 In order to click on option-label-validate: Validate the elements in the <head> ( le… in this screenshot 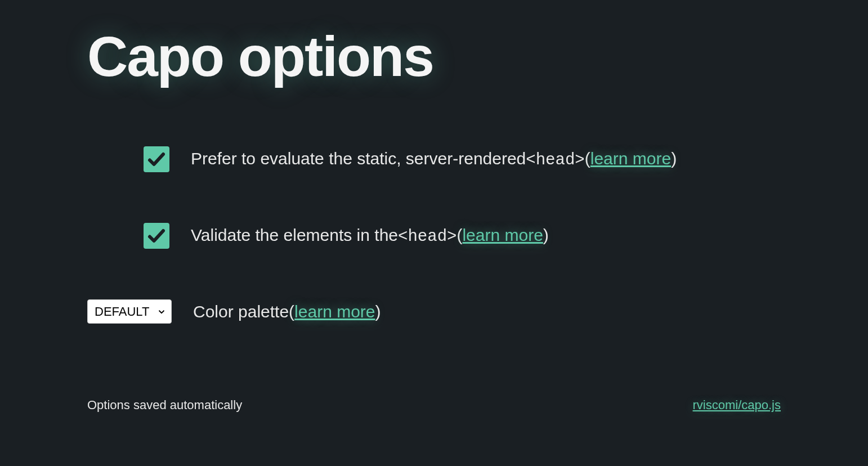, I will do `click(370, 236)`.